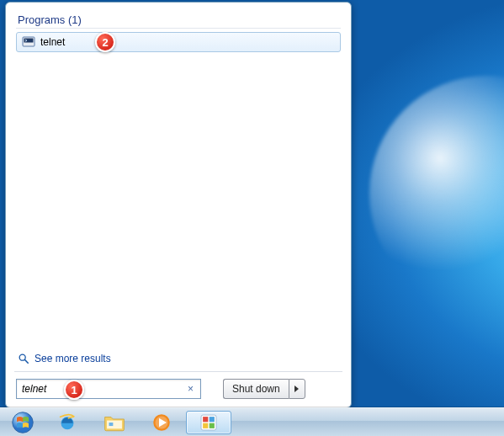  Describe the element at coordinates (178, 389) in the screenshot. I see `start-menu-bottom-row: × Shut down` at that location.